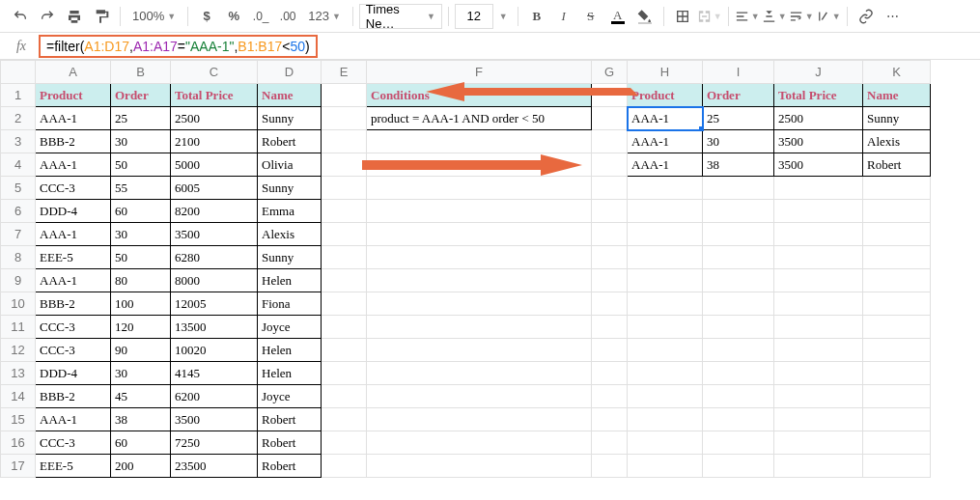  What do you see at coordinates (739, 72) in the screenshot?
I see `col-header: I` at bounding box center [739, 72].